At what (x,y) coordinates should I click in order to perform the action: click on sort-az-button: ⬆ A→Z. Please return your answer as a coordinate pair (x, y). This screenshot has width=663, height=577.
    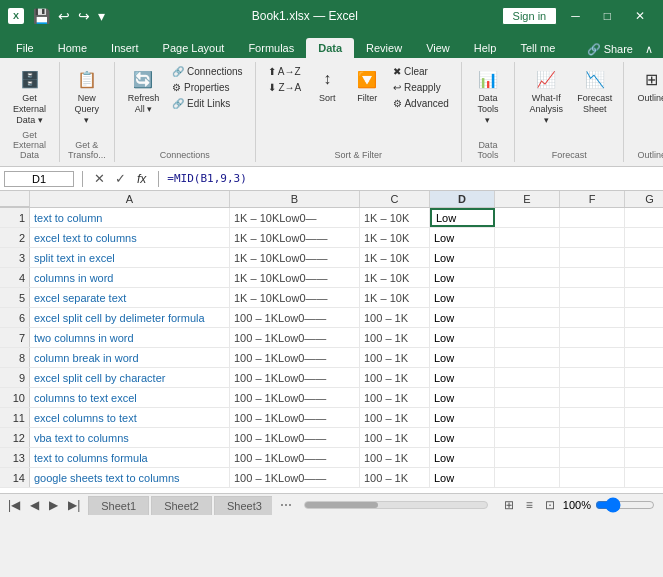
    Looking at the image, I should click on (285, 72).